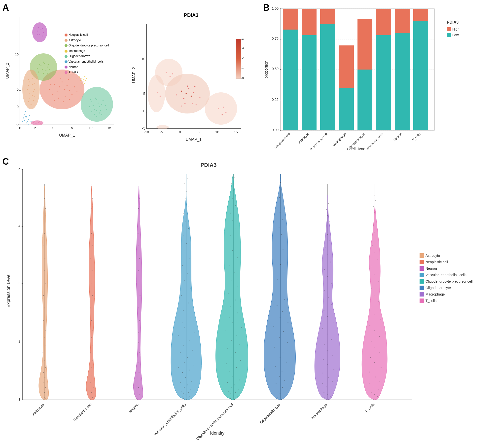 This screenshot has height=448, width=498. What do you see at coordinates (243, 48) in the screenshot?
I see `svg-text: 3` at bounding box center [243, 48].